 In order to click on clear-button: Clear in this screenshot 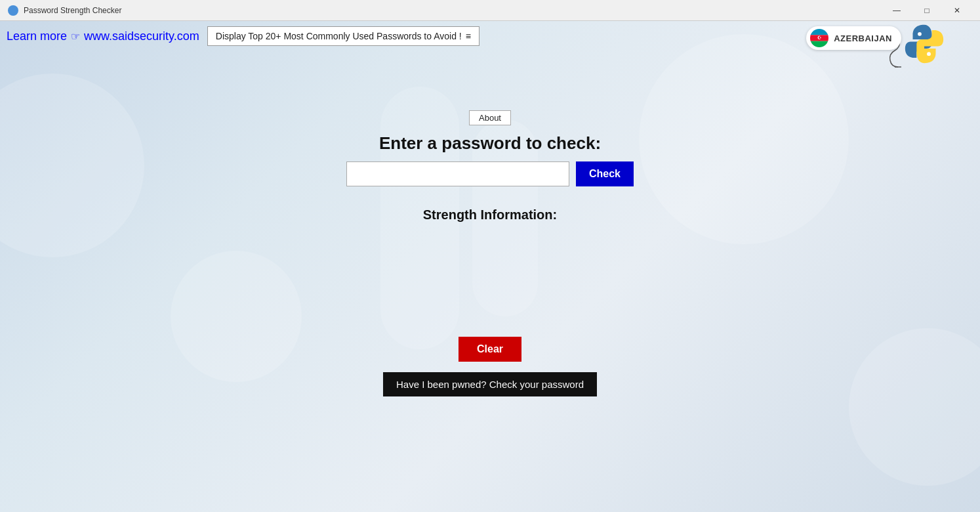, I will do `click(490, 349)`.